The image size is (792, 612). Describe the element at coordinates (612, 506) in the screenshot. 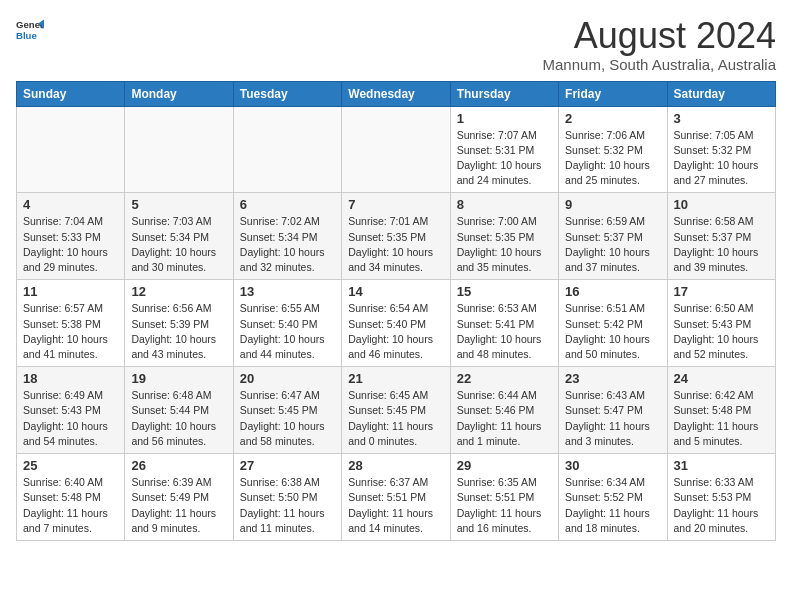

I see `day-info: Sunrise: 6:34 AMSunset: 5:52 PMDaylight:…` at that location.